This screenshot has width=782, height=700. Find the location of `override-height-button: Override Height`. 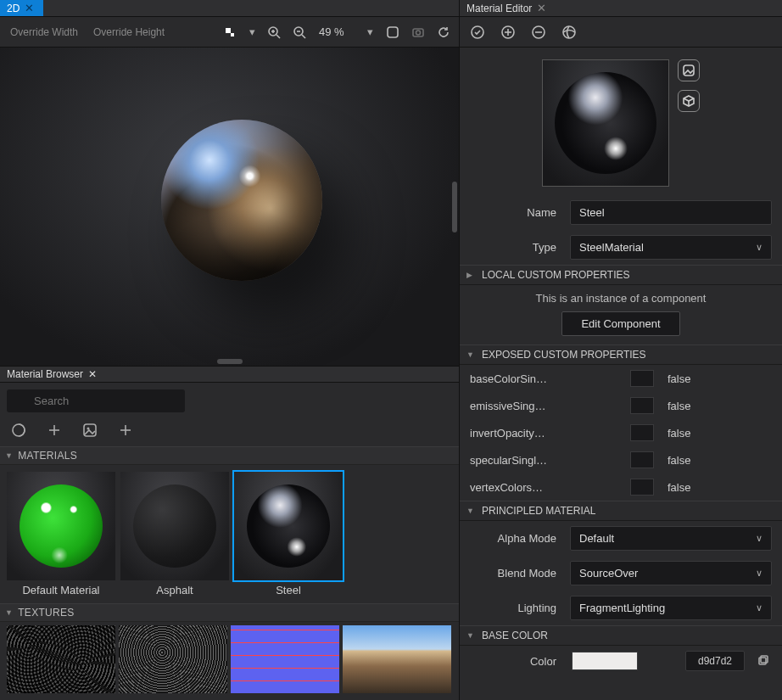

override-height-button: Override Height is located at coordinates (129, 32).